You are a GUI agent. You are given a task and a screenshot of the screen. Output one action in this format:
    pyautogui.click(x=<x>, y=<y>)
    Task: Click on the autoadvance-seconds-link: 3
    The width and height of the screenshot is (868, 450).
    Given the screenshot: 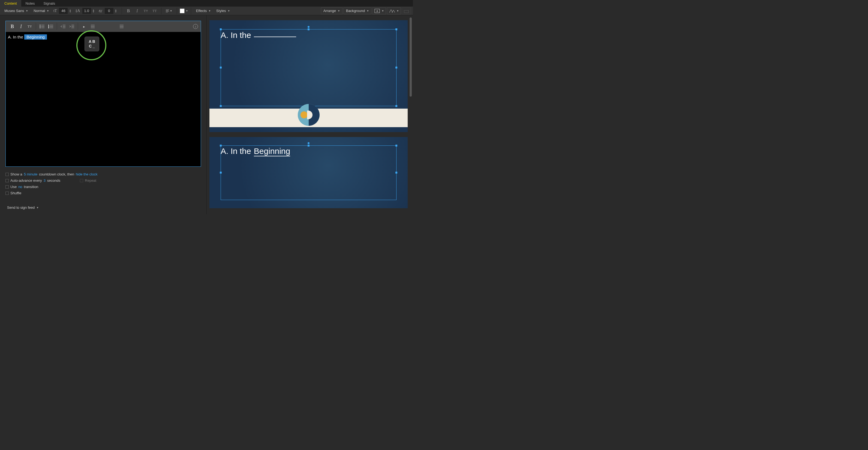 What is the action you would take?
    pyautogui.click(x=44, y=181)
    